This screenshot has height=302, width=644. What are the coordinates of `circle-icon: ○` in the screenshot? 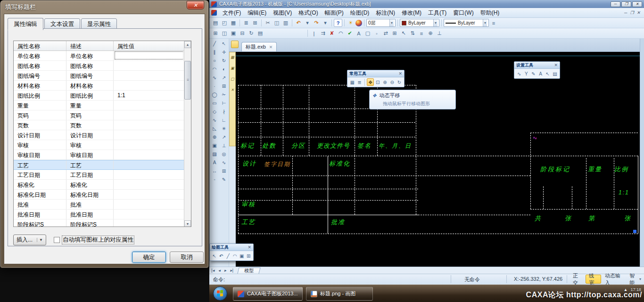 It's located at (215, 60).